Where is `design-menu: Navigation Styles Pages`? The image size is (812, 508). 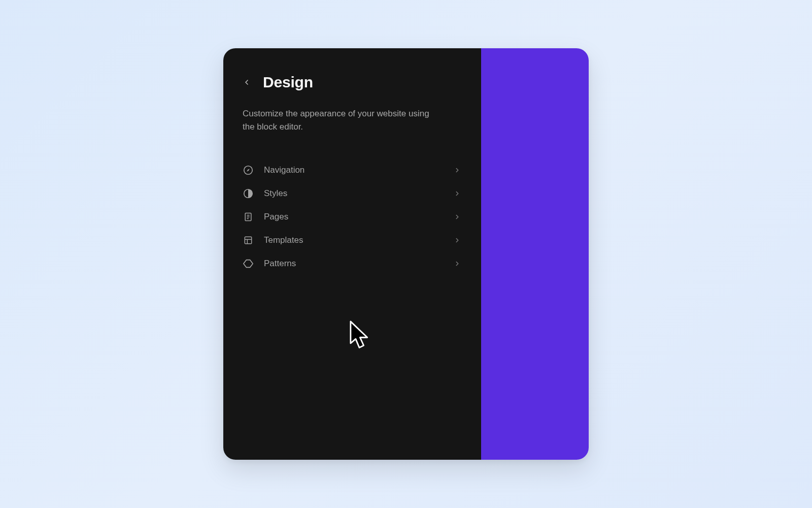
design-menu: Navigation Styles Pages is located at coordinates (352, 217).